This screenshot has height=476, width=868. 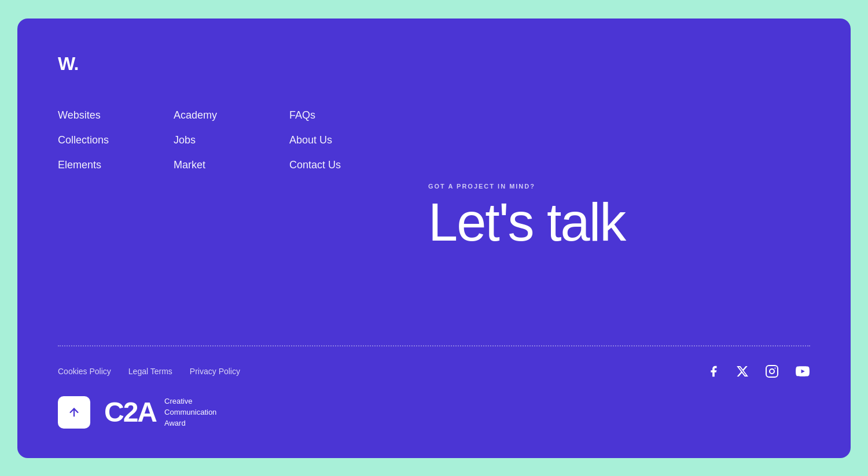 What do you see at coordinates (231, 165) in the screenshot?
I see `nav-market: Market` at bounding box center [231, 165].